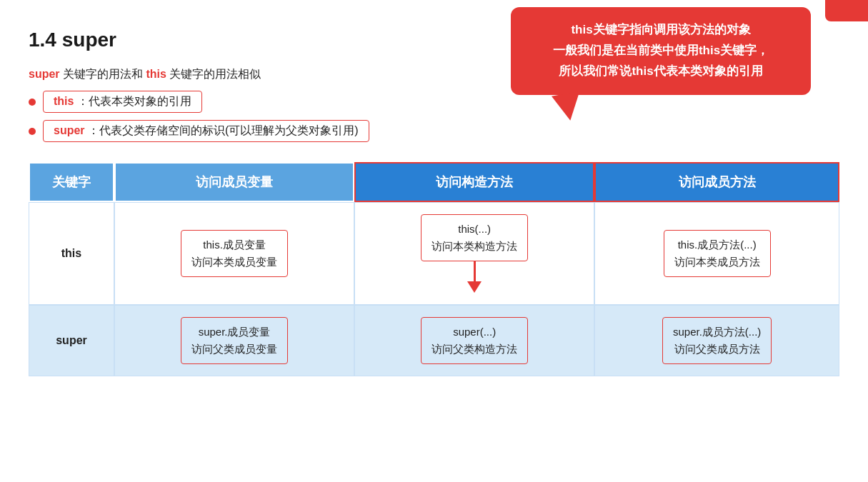 Image resolution: width=868 pixels, height=482 pixels. I want to click on td-super-member-var: super.成员变量访问父类成员变量, so click(234, 341).